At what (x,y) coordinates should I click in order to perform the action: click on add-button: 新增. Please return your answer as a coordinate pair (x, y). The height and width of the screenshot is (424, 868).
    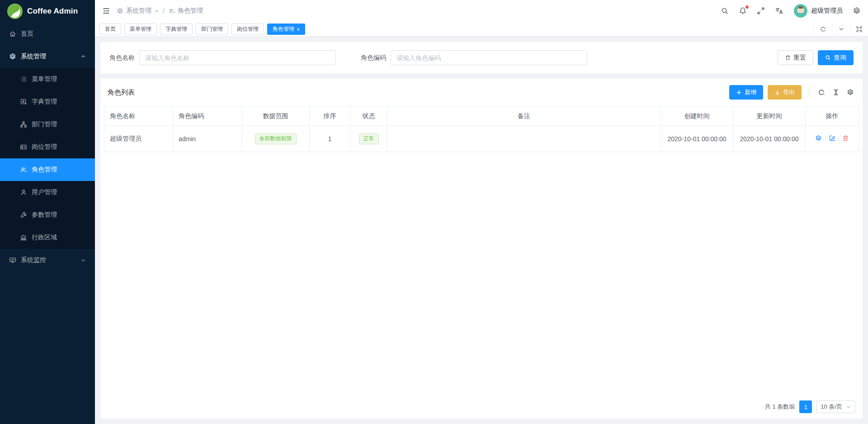
    Looking at the image, I should click on (746, 92).